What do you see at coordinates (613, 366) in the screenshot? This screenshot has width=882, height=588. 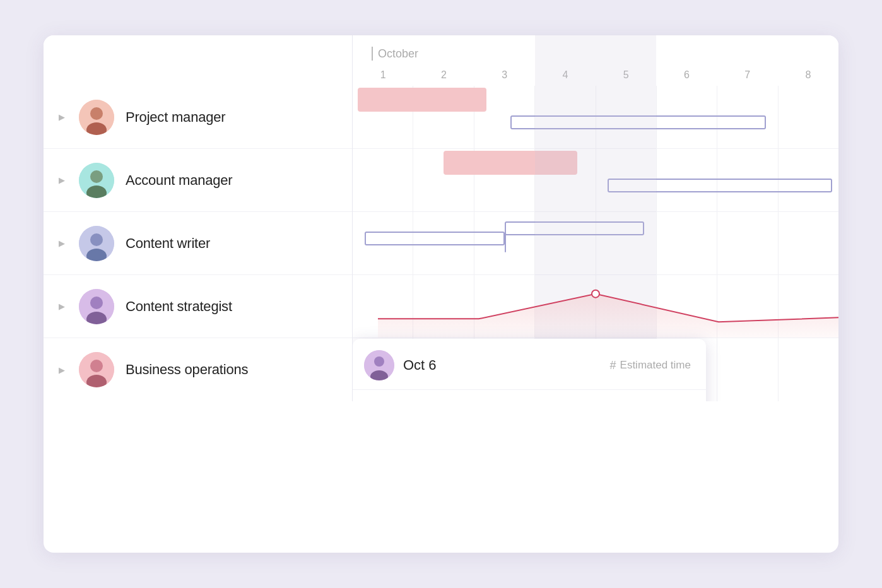 I see `hash-icon: #` at bounding box center [613, 366].